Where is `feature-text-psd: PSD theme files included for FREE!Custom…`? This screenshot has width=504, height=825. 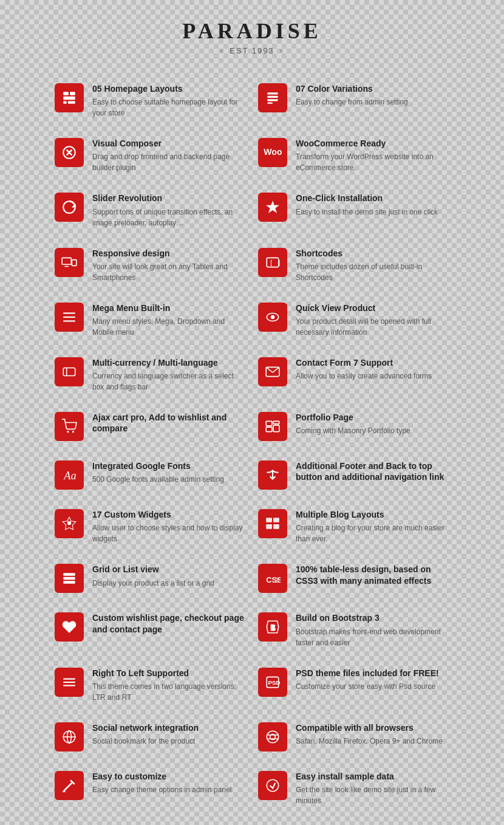
feature-text-psd: PSD theme files included for FREE!Custom… is located at coordinates (373, 680).